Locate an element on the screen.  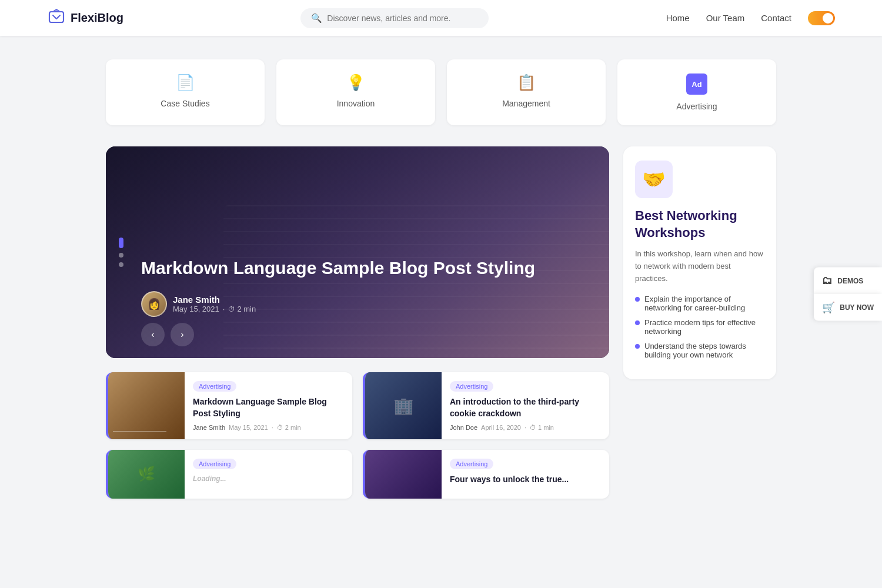
hero-prev-button: ‹ is located at coordinates (153, 335).